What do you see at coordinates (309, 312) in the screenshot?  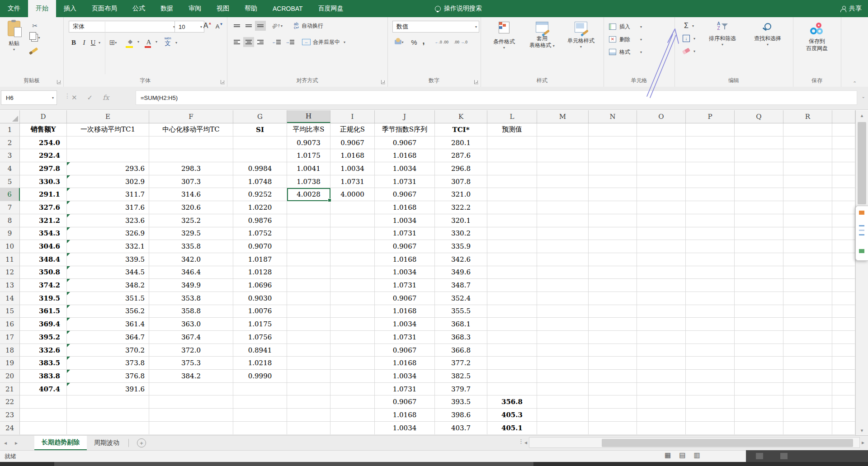 I see `cell-H15` at bounding box center [309, 312].